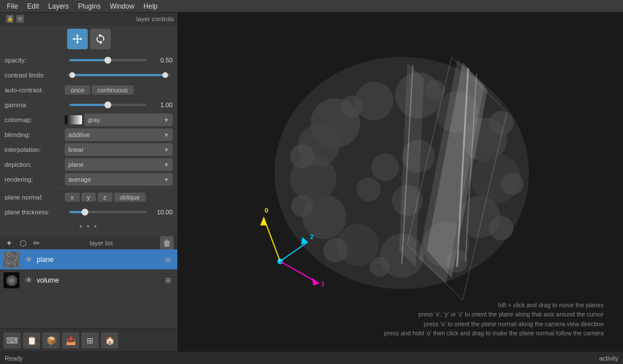 The height and width of the screenshot is (364, 623). Describe the element at coordinates (34, 105) in the screenshot. I see `gamma-label: gamma:` at that location.